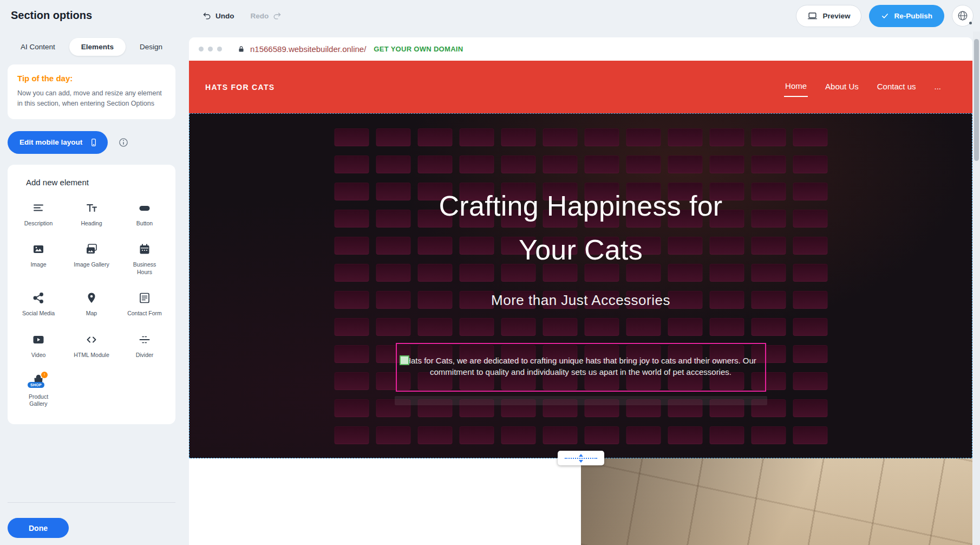  I want to click on republish-button: Re-Publish, so click(906, 16).